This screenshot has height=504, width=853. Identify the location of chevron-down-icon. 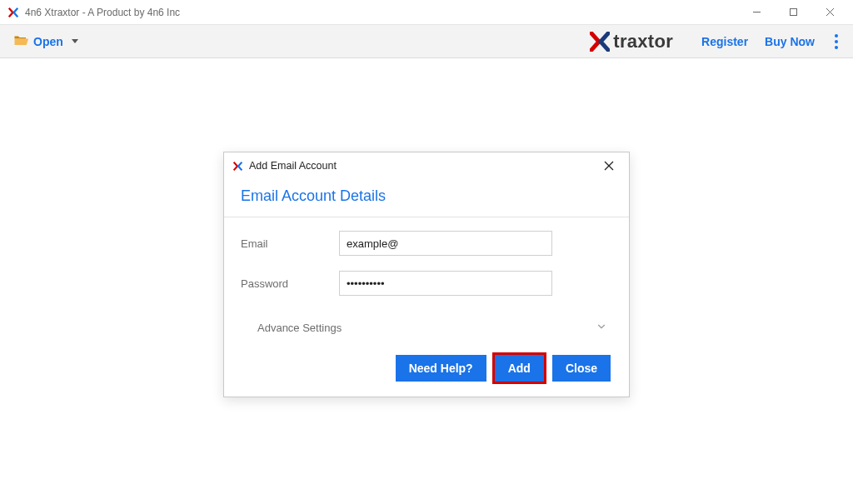
(601, 328).